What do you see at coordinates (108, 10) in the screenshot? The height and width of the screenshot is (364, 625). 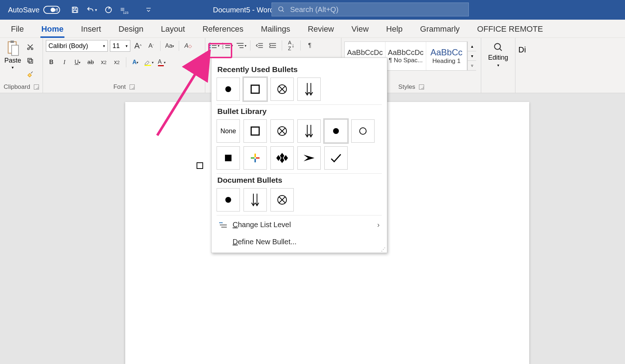 I see `repeat-icon` at bounding box center [108, 10].